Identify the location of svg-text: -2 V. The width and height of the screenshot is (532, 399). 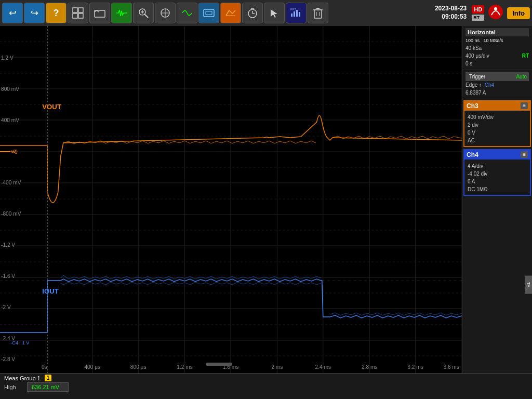
(6, 308).